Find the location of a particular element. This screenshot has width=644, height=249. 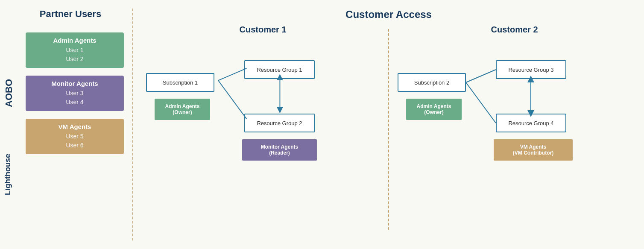

subscription2-box: Subscription 2 is located at coordinates (432, 82).